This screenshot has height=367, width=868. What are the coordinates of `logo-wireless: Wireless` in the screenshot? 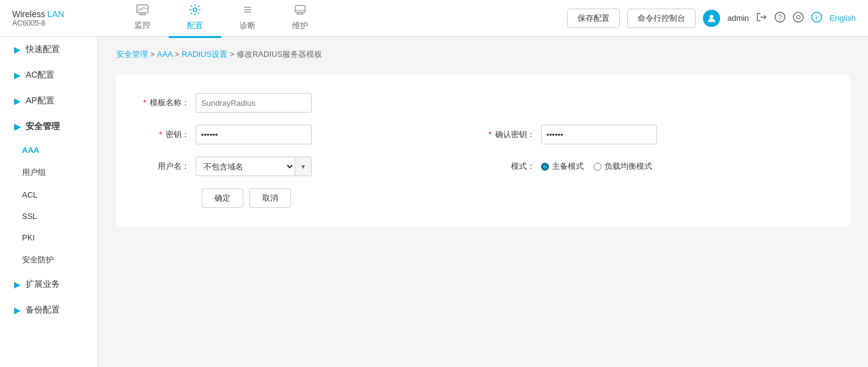 It's located at (29, 14).